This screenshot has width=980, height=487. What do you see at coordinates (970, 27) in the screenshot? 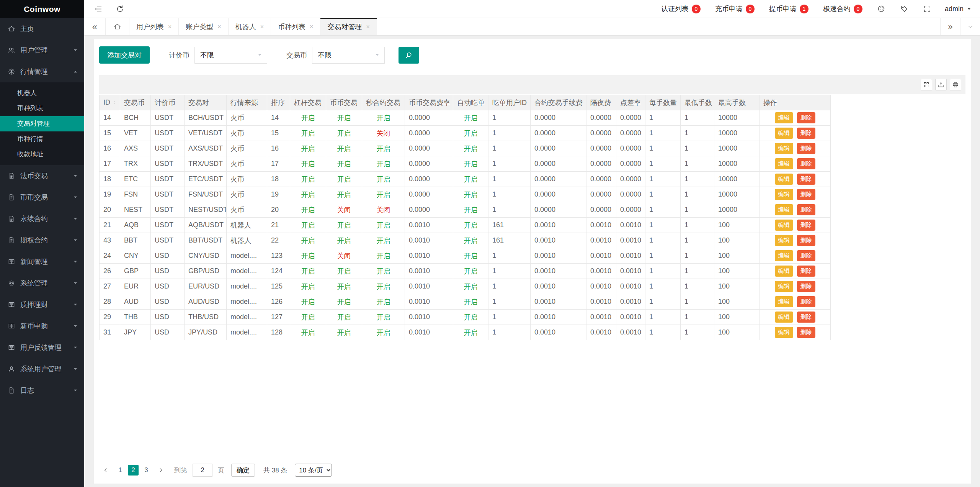
I see `tabs-menu-icon` at bounding box center [970, 27].